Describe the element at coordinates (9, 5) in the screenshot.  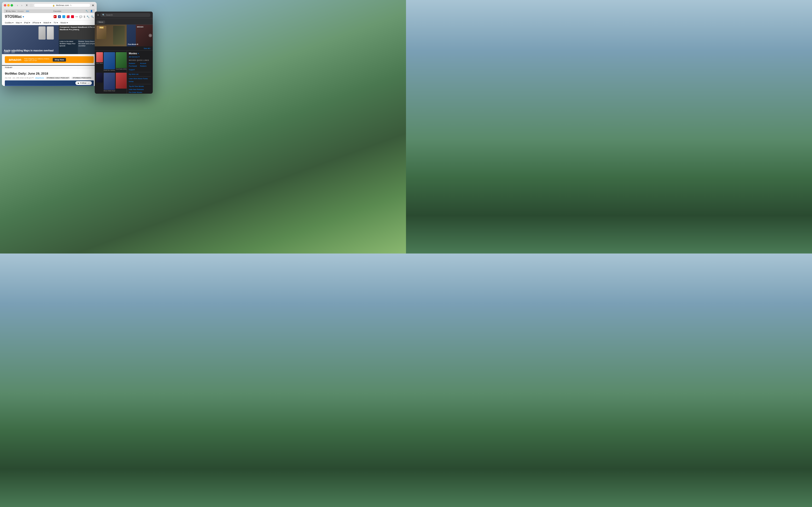
I see `minimize-button` at that location.